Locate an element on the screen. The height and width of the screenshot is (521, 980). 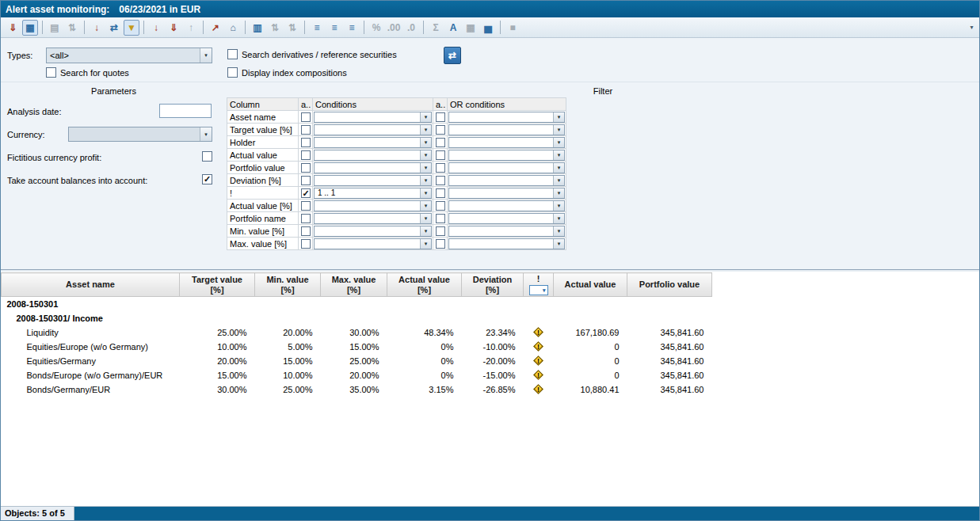
currency-dropdown: ▾ is located at coordinates (140, 135).